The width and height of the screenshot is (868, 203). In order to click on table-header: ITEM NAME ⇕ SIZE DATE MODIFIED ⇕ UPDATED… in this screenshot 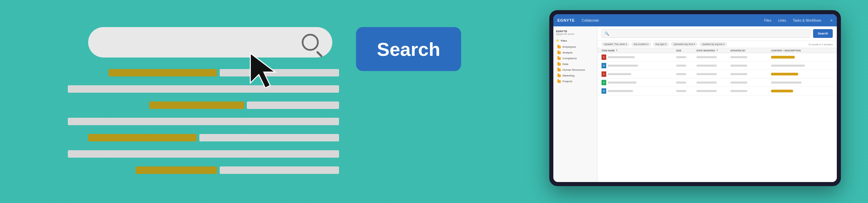, I will do `click(717, 51)`.